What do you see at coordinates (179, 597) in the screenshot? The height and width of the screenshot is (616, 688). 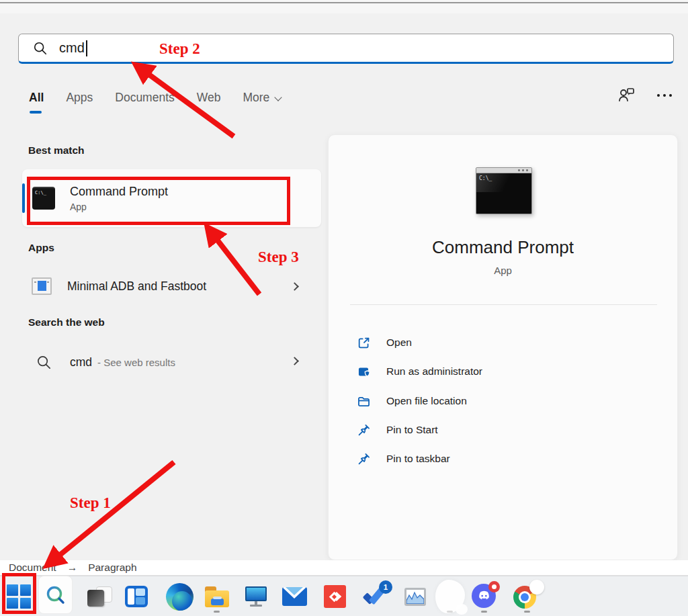 I see `edge-button` at bounding box center [179, 597].